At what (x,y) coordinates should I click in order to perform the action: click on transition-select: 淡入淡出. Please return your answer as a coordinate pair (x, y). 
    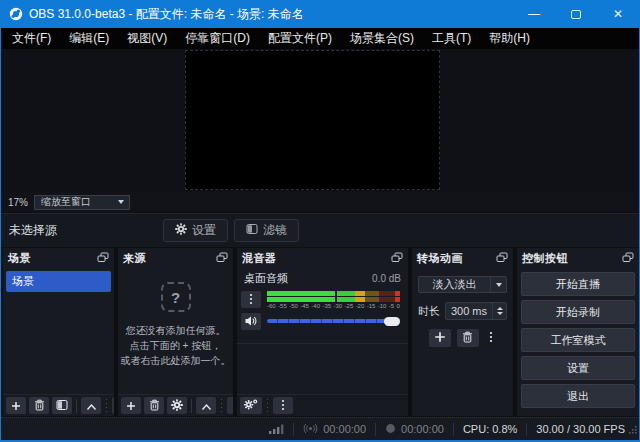
    Looking at the image, I should click on (462, 284).